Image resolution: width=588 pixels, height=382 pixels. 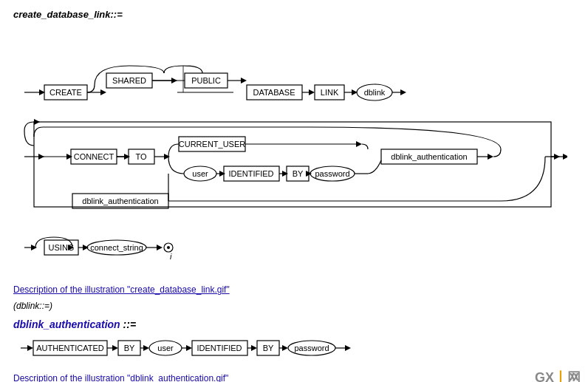 I want to click on link1: Description of the illustration "create_…, so click(x=294, y=290).